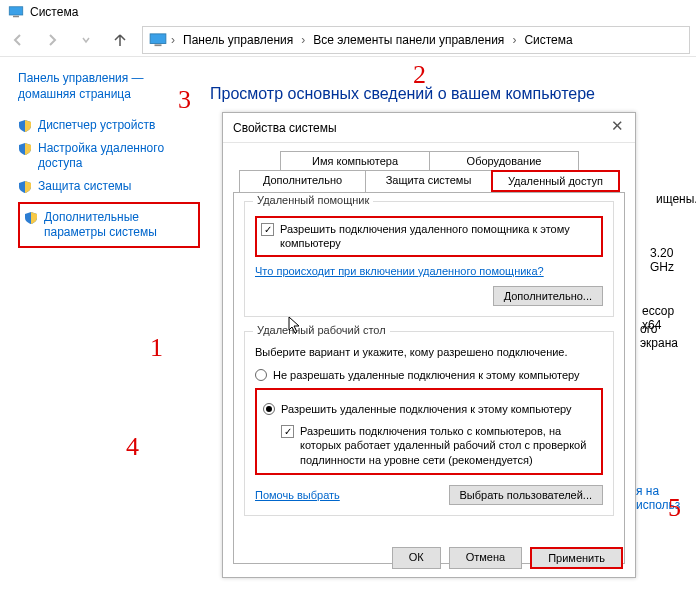 The image size is (696, 603). Describe the element at coordinates (420, 75) in the screenshot. I see `annotation-number-2: 2` at that location.